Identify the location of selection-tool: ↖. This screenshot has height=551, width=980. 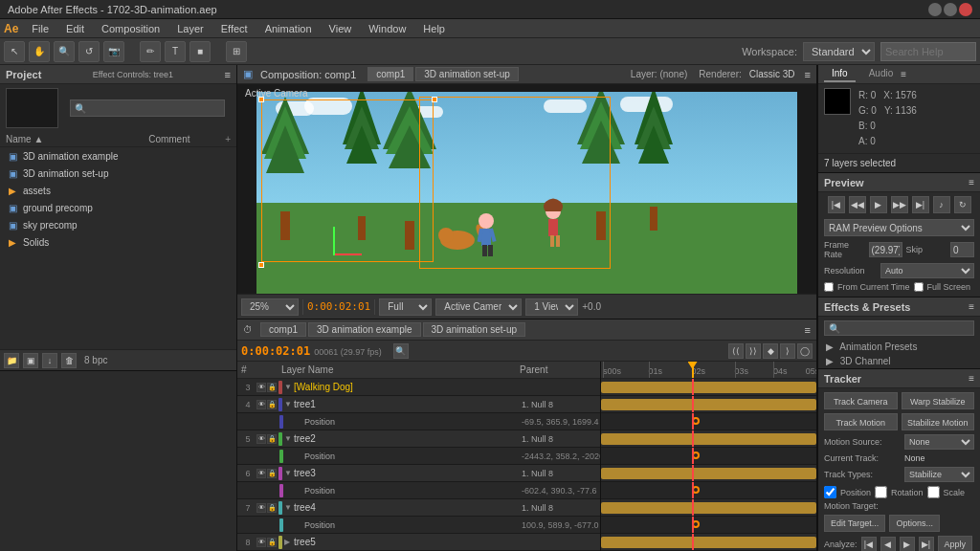
(14, 52).